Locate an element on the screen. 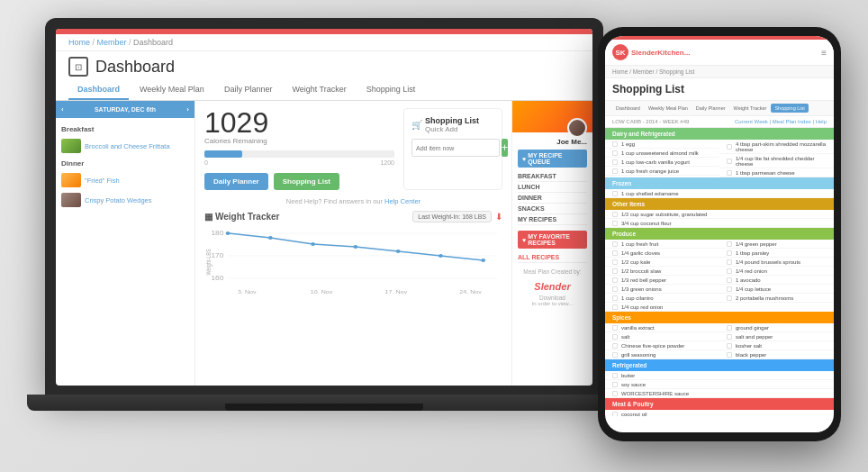  list-item: 1 cup fresh fruit is located at coordinates (663, 244).